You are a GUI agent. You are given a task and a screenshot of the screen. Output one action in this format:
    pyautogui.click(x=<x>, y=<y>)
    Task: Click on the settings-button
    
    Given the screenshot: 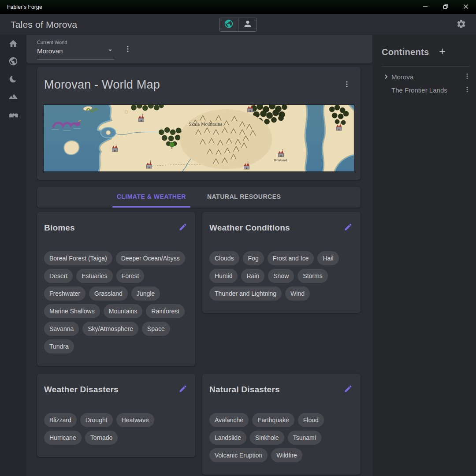 What is the action you would take?
    pyautogui.click(x=461, y=25)
    